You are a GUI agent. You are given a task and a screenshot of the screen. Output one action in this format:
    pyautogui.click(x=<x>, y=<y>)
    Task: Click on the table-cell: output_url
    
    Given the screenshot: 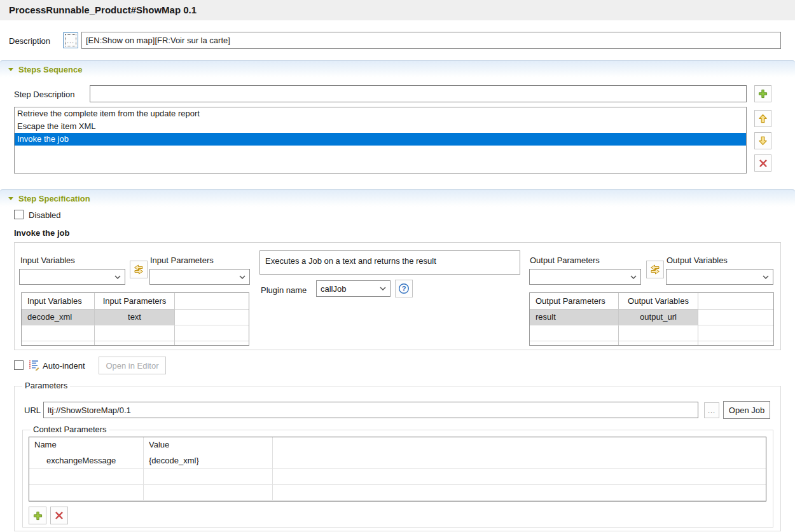 What is the action you would take?
    pyautogui.click(x=659, y=317)
    